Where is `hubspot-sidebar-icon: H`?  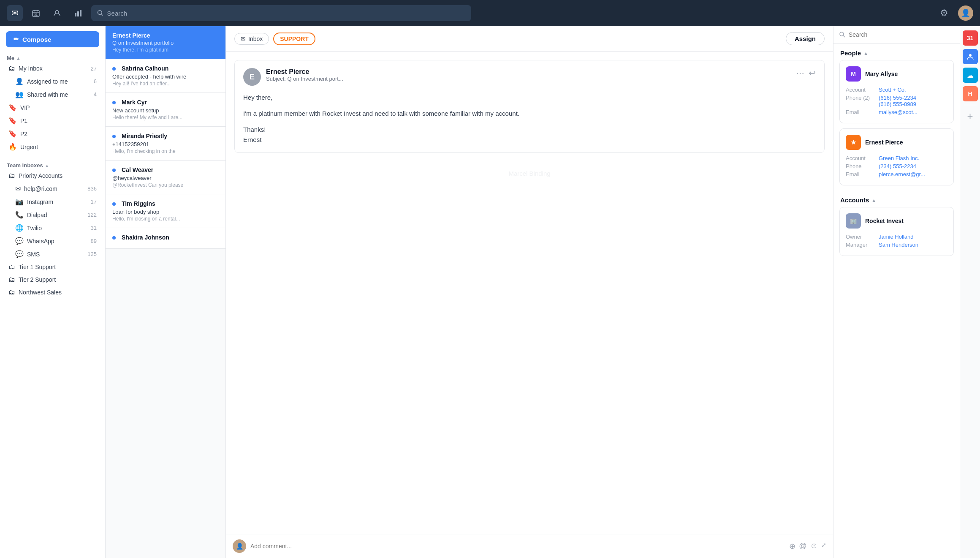
hubspot-sidebar-icon: H is located at coordinates (970, 94).